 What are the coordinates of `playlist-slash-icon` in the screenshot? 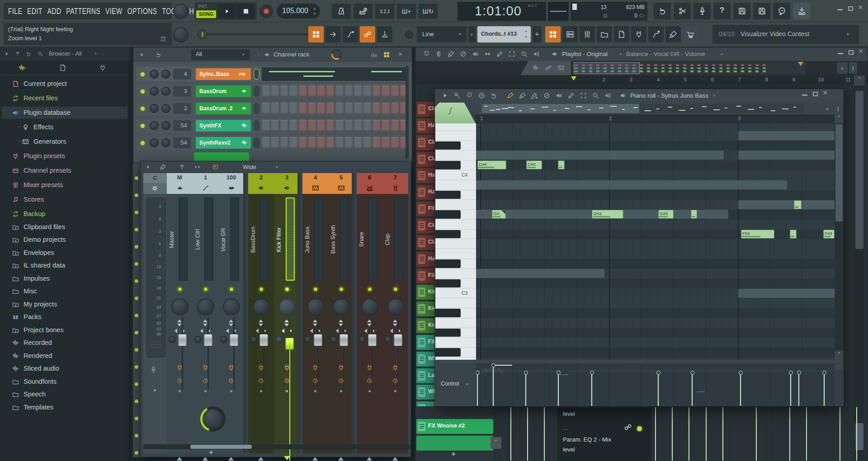 It's located at (463, 54).